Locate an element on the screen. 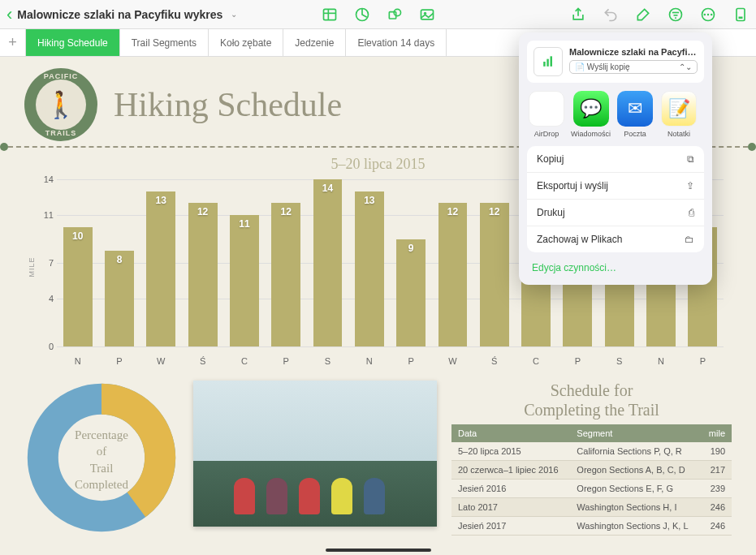 The height and width of the screenshot is (555, 756). app-icon: 📝 is located at coordinates (679, 109).